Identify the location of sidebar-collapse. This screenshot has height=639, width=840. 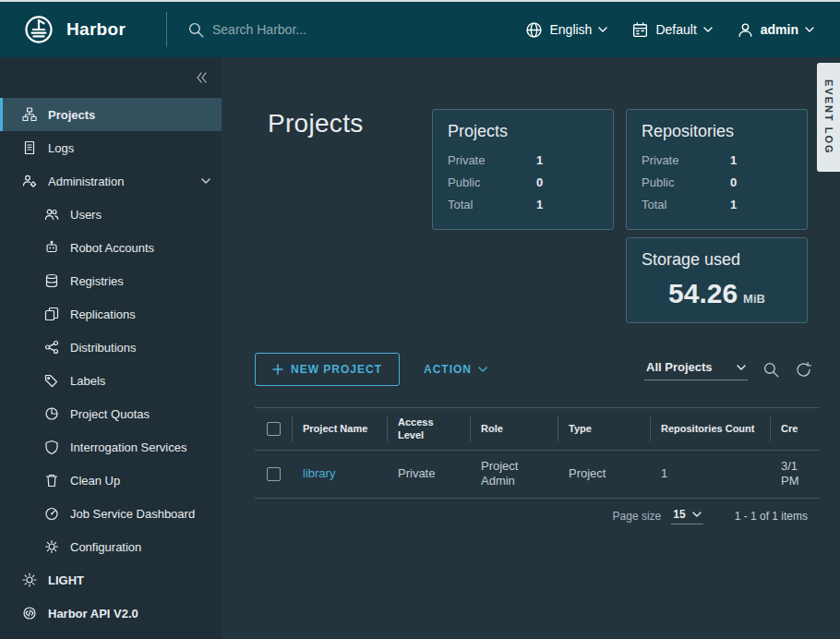
(111, 78).